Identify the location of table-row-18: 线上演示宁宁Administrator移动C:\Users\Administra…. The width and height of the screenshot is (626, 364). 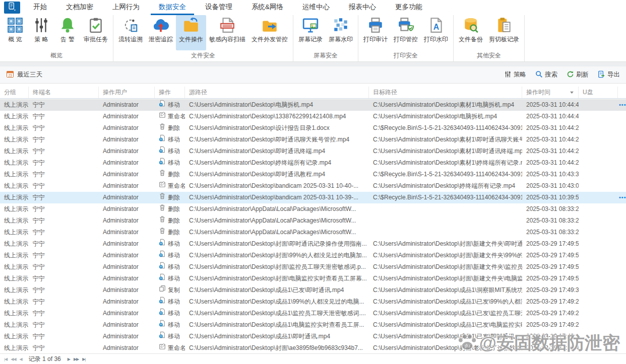
(313, 302).